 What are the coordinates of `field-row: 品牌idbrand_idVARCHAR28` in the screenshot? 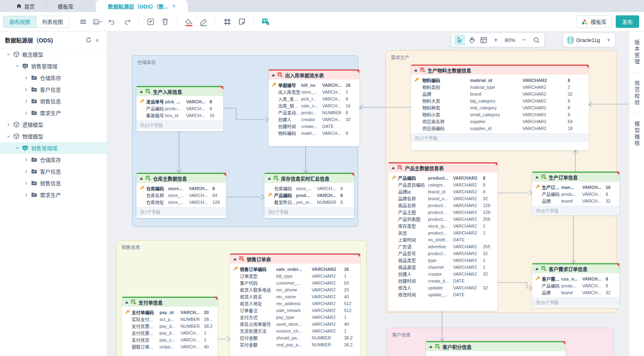 It's located at (443, 191).